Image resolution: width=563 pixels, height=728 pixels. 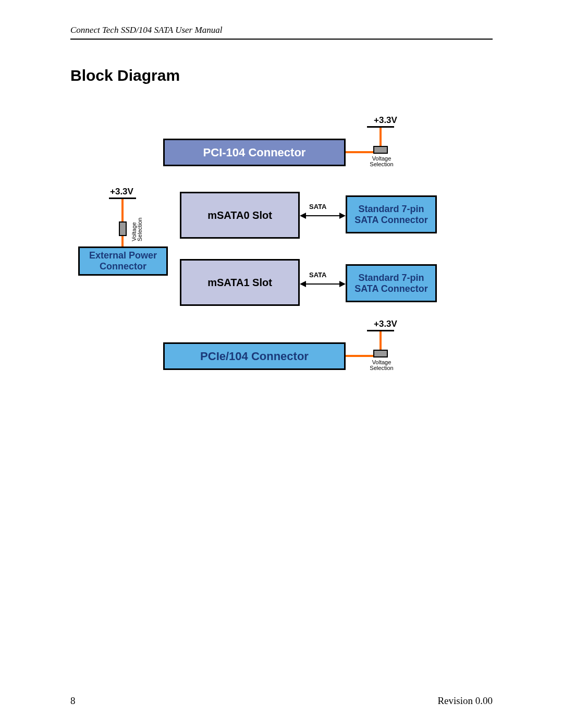 I want to click on voltage-label-bottom-right: +3.3V, so click(x=386, y=324).